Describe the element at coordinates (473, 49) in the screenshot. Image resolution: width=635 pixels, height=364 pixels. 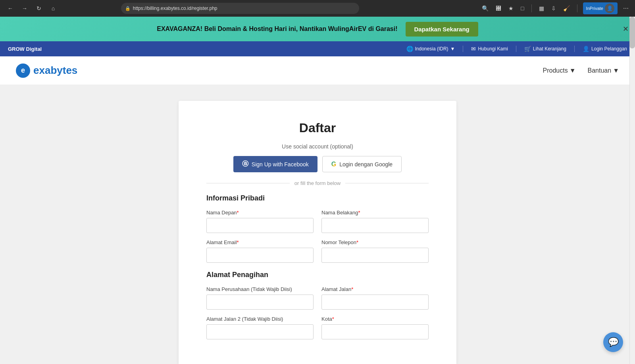
I see `mail-icon: ✉` at that location.